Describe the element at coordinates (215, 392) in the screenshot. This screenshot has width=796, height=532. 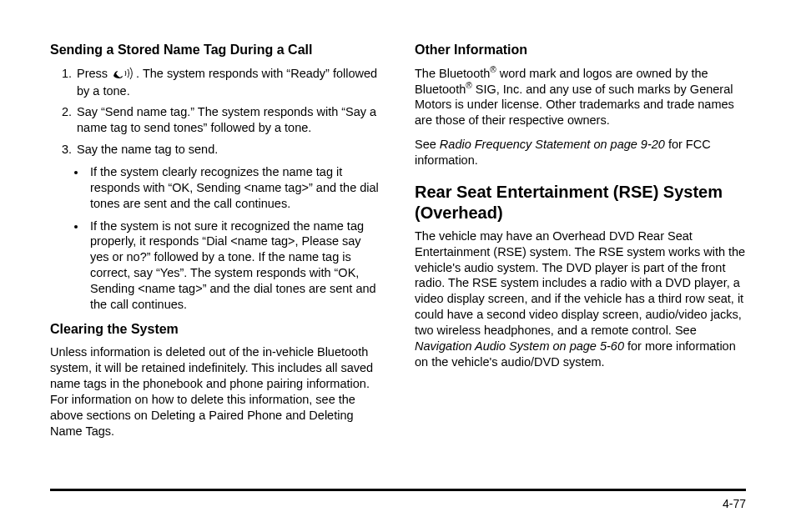
I see `clearing-body: Unless information is deleted out of the…` at that location.